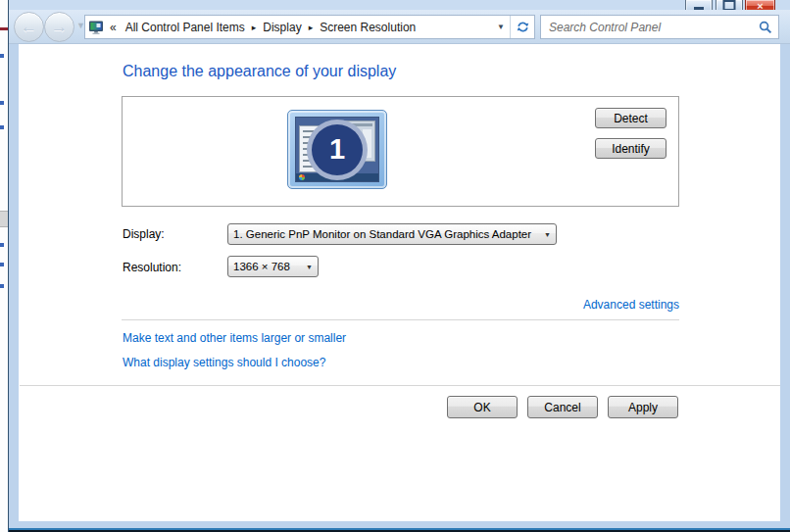 The height and width of the screenshot is (532, 790). I want to click on page-title: Change the appearance of your display, so click(259, 72).